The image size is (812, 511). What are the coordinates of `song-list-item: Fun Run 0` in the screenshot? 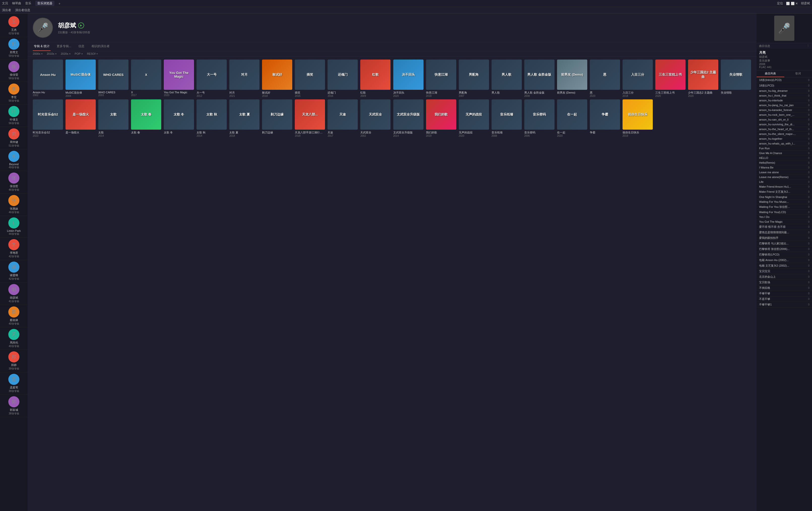 It's located at (784, 149).